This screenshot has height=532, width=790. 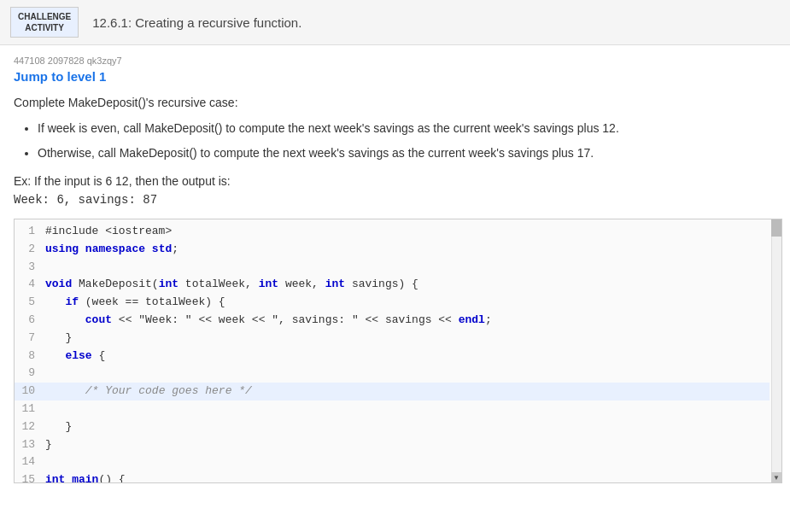 I want to click on line-number-6: 6, so click(x=30, y=321).